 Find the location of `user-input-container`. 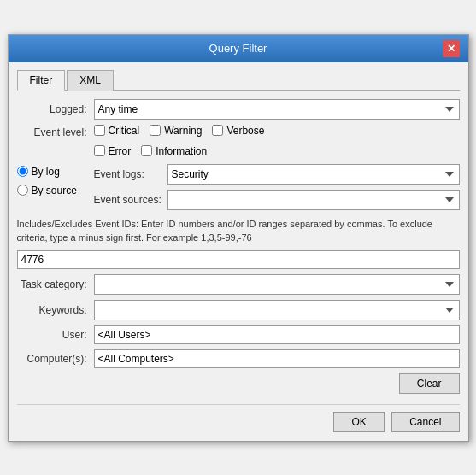

user-input-container is located at coordinates (277, 335).